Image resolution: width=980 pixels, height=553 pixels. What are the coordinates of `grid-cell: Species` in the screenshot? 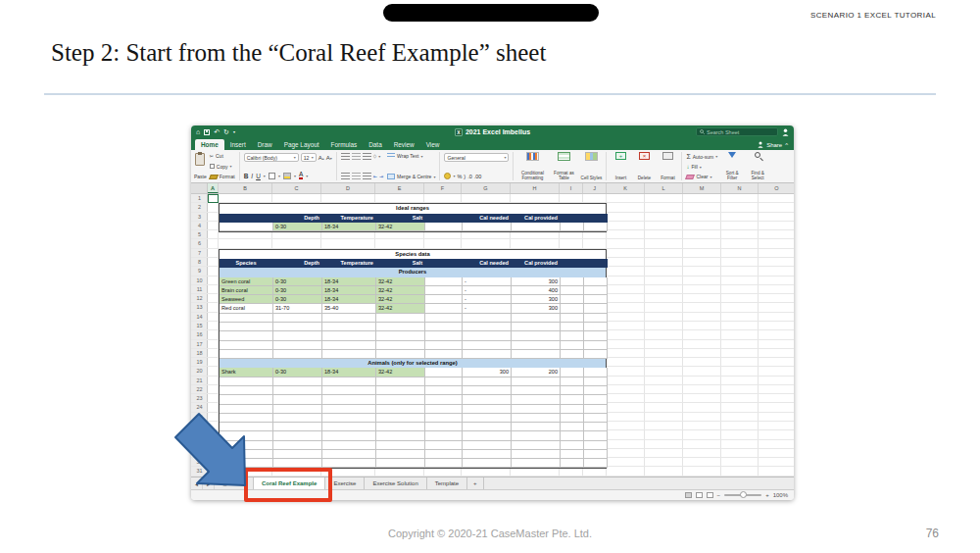 It's located at (247, 263).